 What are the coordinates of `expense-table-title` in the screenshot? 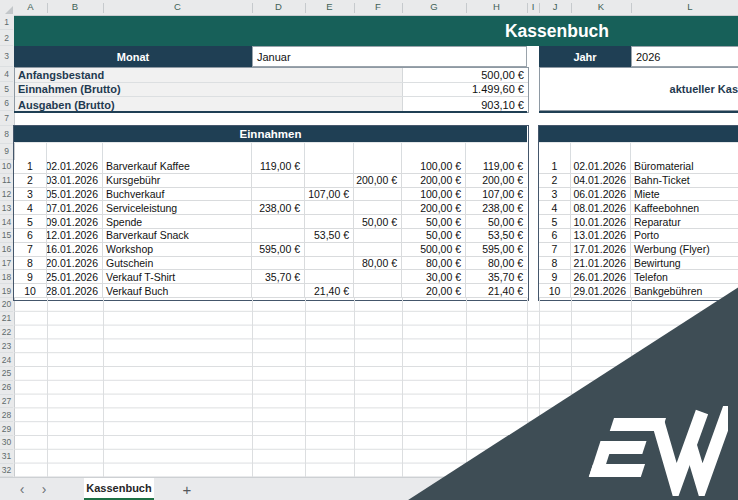 It's located at (638, 134).